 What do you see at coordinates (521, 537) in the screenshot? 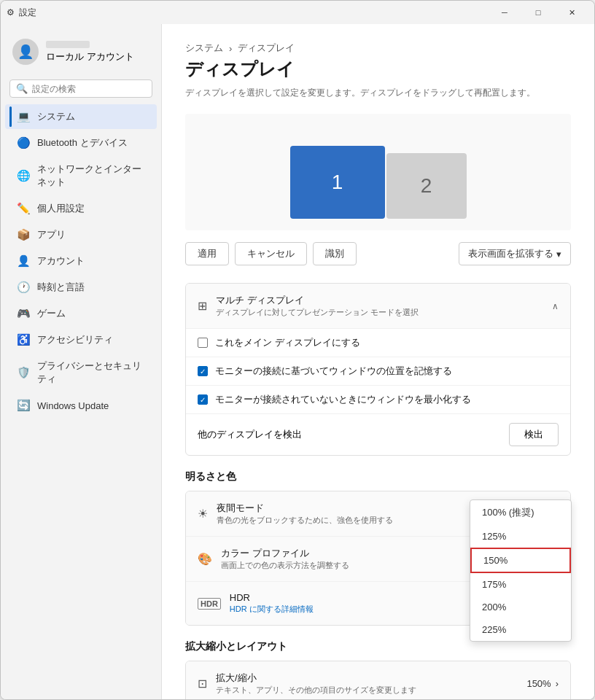
I see `scale-option-125: 125%` at bounding box center [521, 537].